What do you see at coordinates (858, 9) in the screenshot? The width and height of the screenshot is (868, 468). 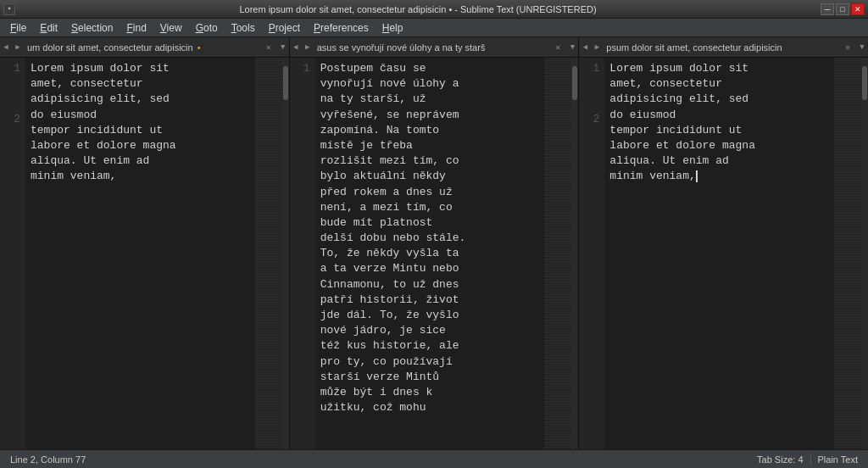 I see `close-button: ✕` at bounding box center [858, 9].